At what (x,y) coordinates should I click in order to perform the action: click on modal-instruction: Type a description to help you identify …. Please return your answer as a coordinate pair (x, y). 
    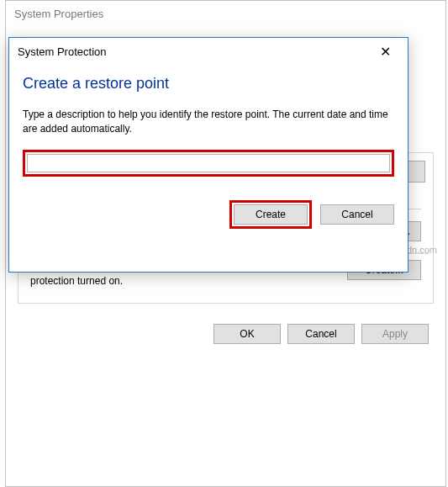
    Looking at the image, I should click on (208, 122).